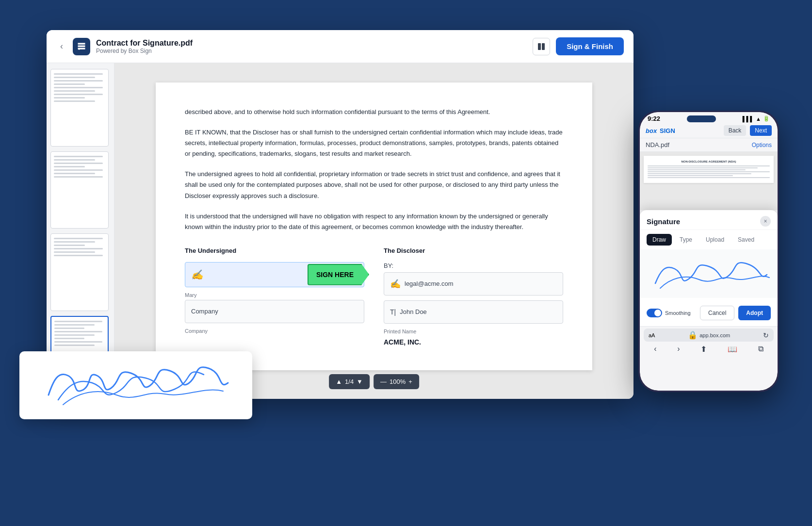 This screenshot has width=812, height=526. What do you see at coordinates (759, 119) in the screenshot?
I see `wifi-icon: ▲` at bounding box center [759, 119].